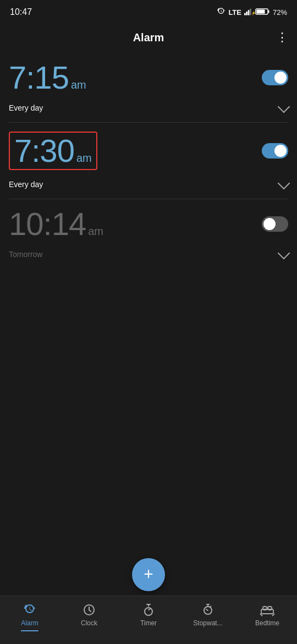 The image size is (297, 644). What do you see at coordinates (148, 78) in the screenshot?
I see `alarm-1-top-row: 7:15 am` at bounding box center [148, 78].